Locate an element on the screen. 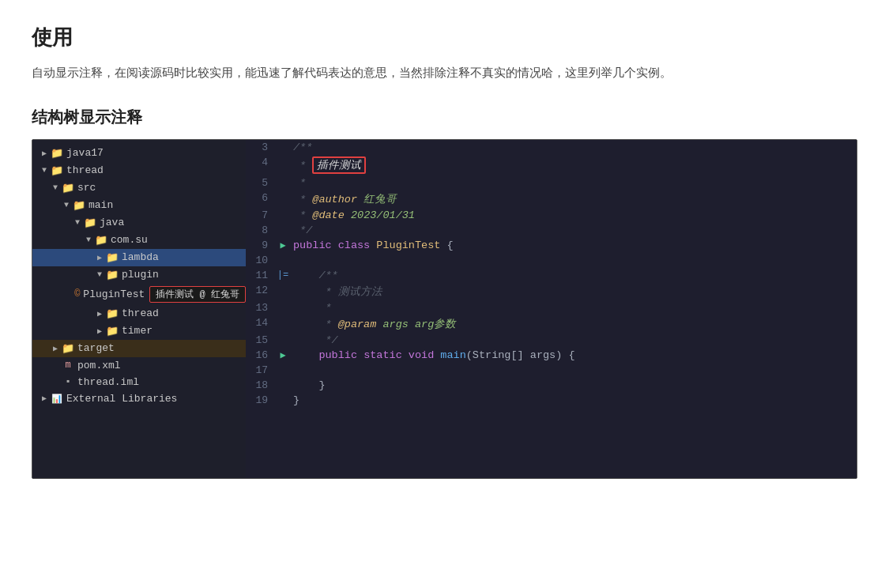  line-code-15: */ is located at coordinates (574, 340).